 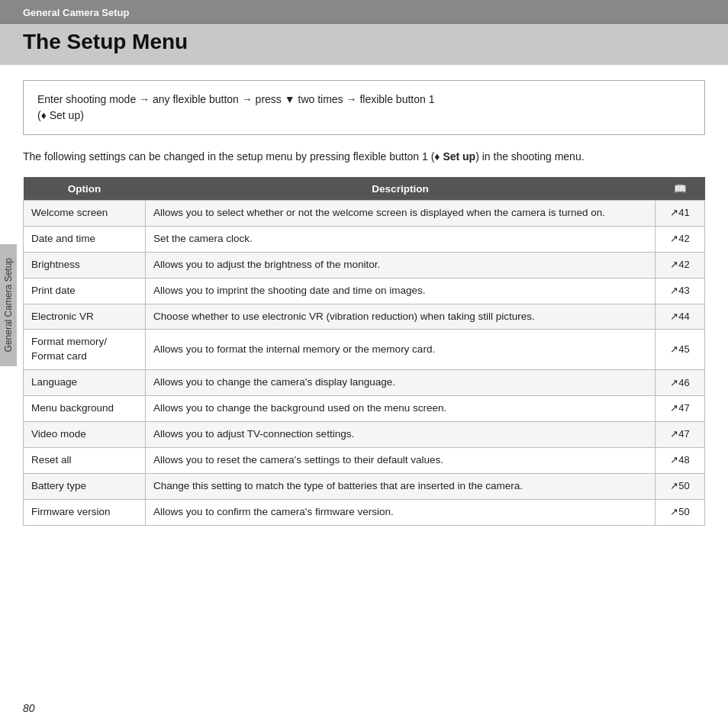 I want to click on table-row: Video mode Allows you to adjust TV-conne…, so click(x=365, y=435).